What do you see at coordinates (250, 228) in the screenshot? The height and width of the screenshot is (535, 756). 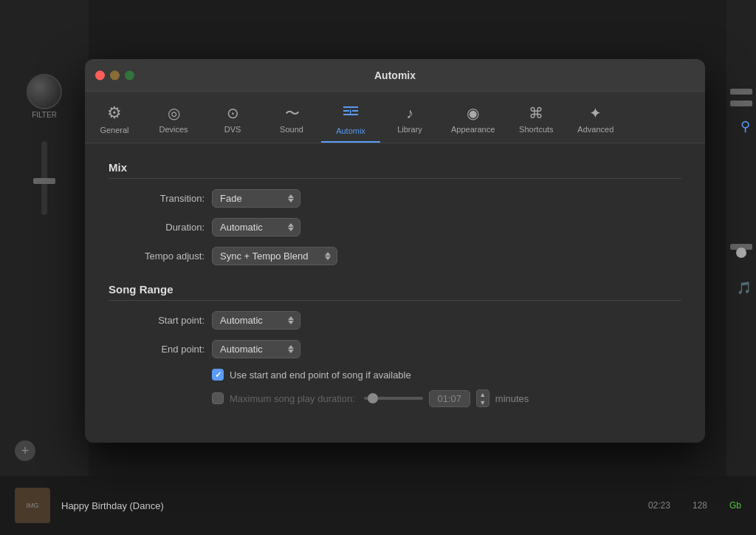 I see `duration-value: Automatic` at bounding box center [250, 228].